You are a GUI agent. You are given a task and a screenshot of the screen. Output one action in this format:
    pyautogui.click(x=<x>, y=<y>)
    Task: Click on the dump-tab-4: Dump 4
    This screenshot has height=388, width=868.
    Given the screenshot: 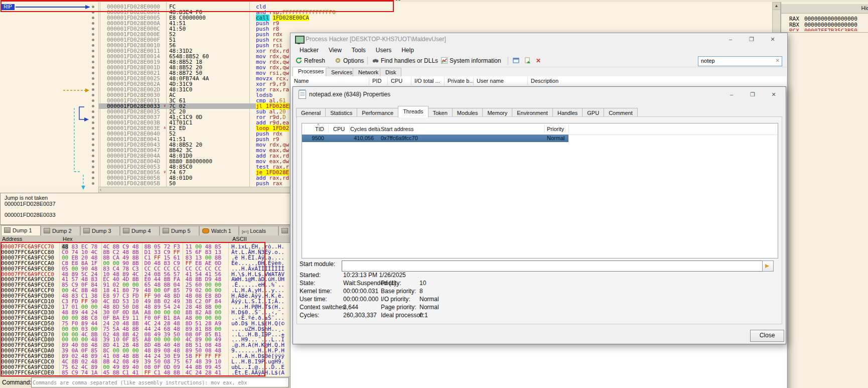 What is the action you would take?
    pyautogui.click(x=139, y=231)
    